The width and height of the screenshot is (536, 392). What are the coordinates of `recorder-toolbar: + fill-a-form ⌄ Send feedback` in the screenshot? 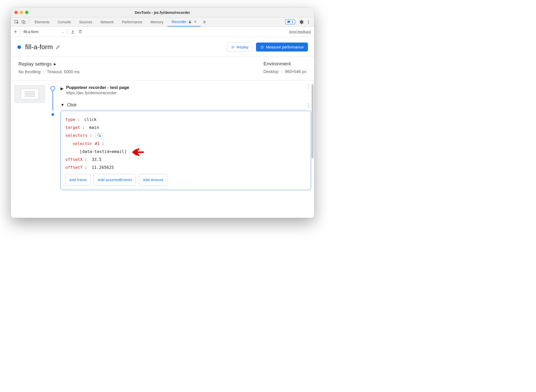 It's located at (162, 32).